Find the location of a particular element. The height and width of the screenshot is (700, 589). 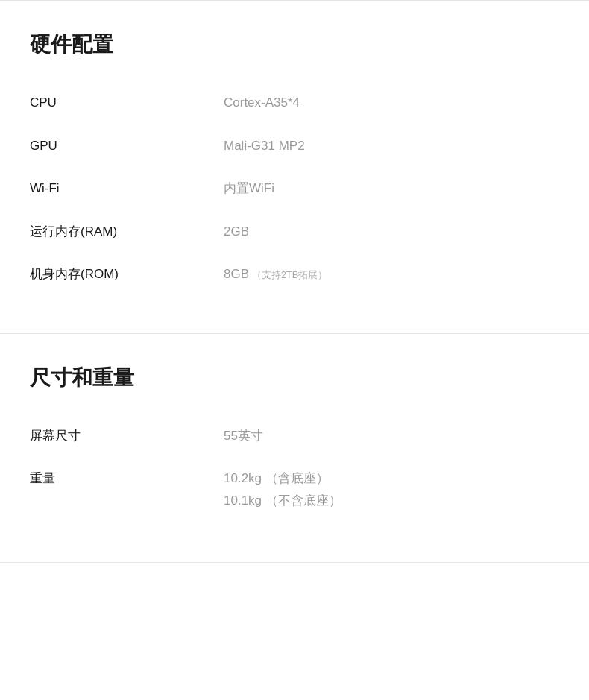

spec-value-line-dimensions-1-0: 10.2kg （含底座） is located at coordinates (391, 479).